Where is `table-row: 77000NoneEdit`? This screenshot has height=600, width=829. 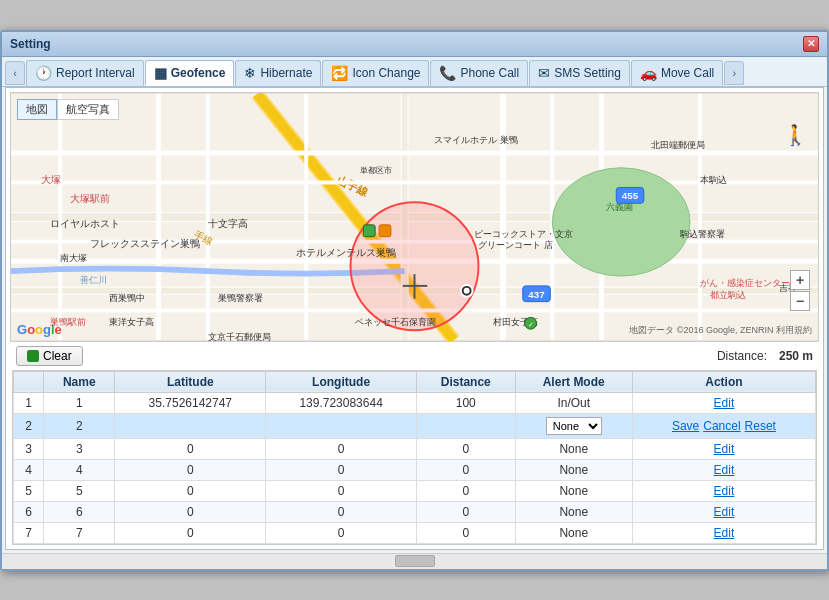 table-row: 77000NoneEdit is located at coordinates (415, 532).